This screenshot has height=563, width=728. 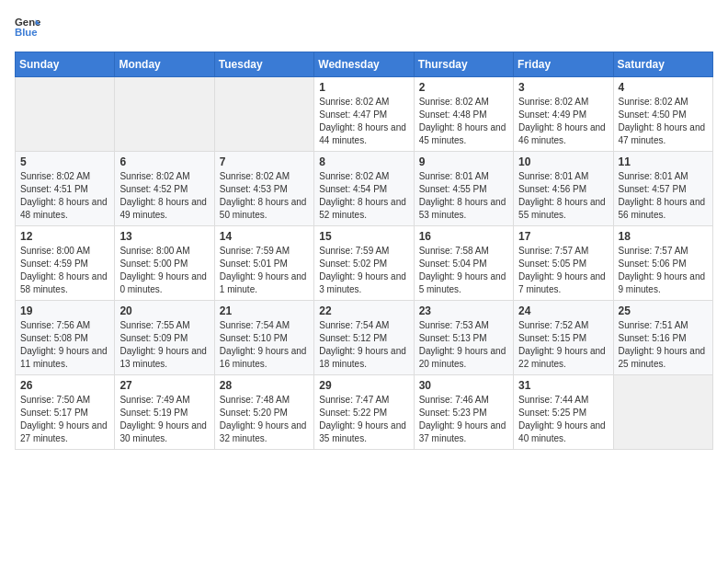 I want to click on day-number: 3, so click(x=563, y=87).